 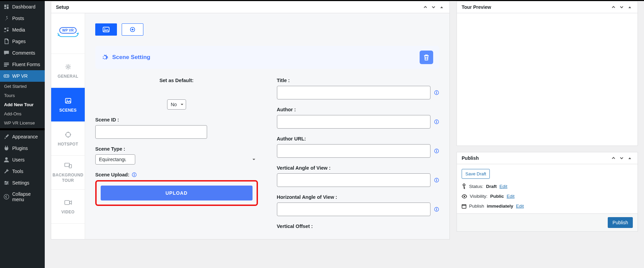 I want to click on vtab-general: GENERAL, so click(x=68, y=71).